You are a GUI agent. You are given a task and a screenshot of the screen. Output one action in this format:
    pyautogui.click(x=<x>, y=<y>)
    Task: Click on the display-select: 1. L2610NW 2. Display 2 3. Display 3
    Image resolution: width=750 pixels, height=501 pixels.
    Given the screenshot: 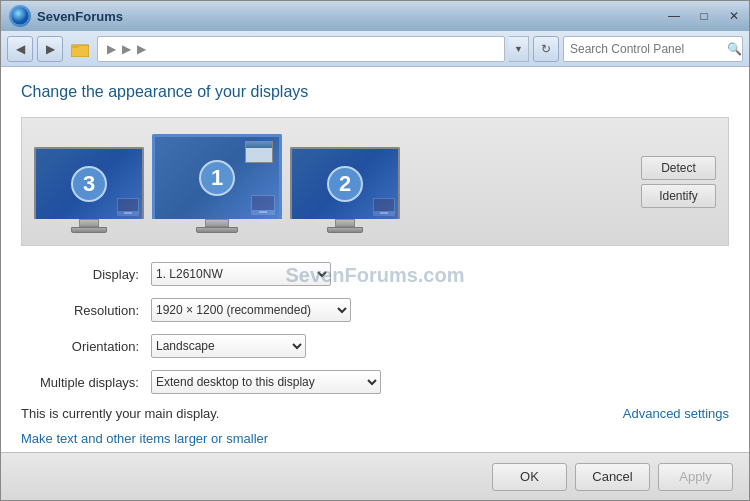 What is the action you would take?
    pyautogui.click(x=241, y=274)
    